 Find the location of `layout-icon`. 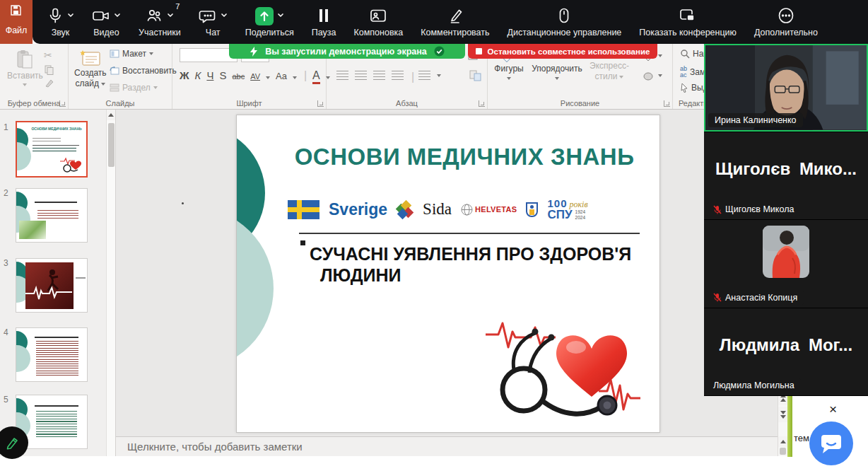

layout-icon is located at coordinates (378, 16).